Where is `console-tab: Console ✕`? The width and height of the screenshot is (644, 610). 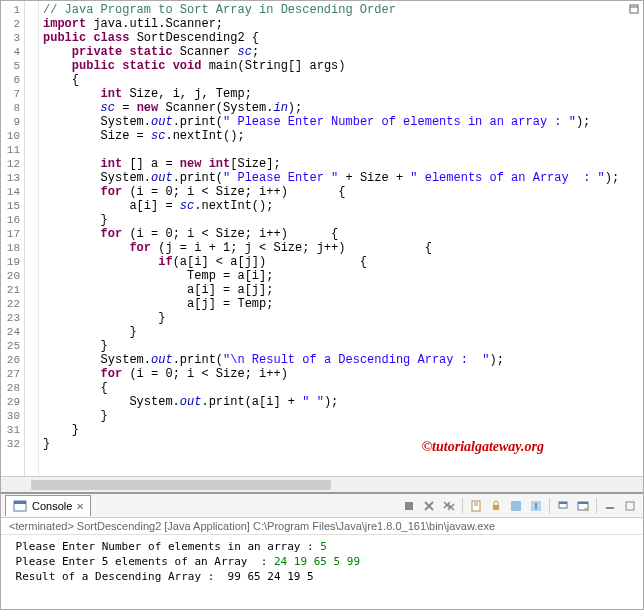 console-tab: Console ✕ is located at coordinates (48, 506).